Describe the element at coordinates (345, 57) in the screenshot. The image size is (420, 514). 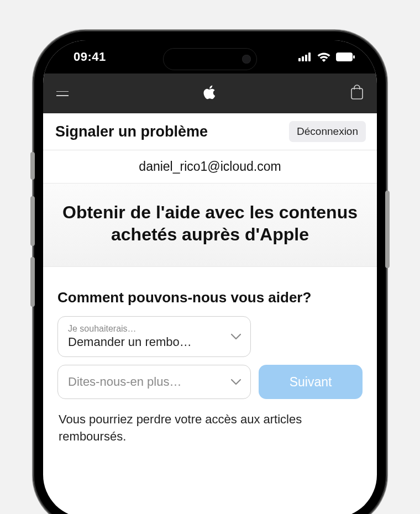
I see `battery-icon` at that location.